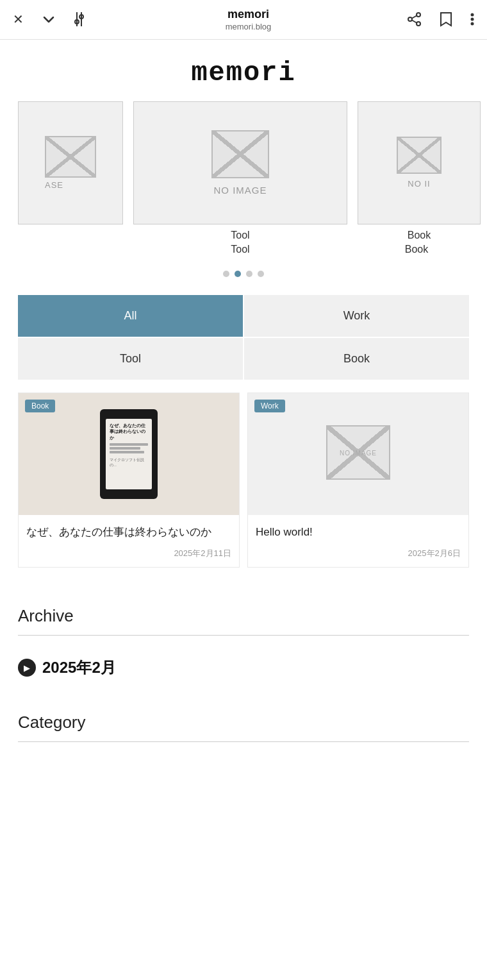  What do you see at coordinates (244, 73) in the screenshot?
I see `site-title: memori` at bounding box center [244, 73].